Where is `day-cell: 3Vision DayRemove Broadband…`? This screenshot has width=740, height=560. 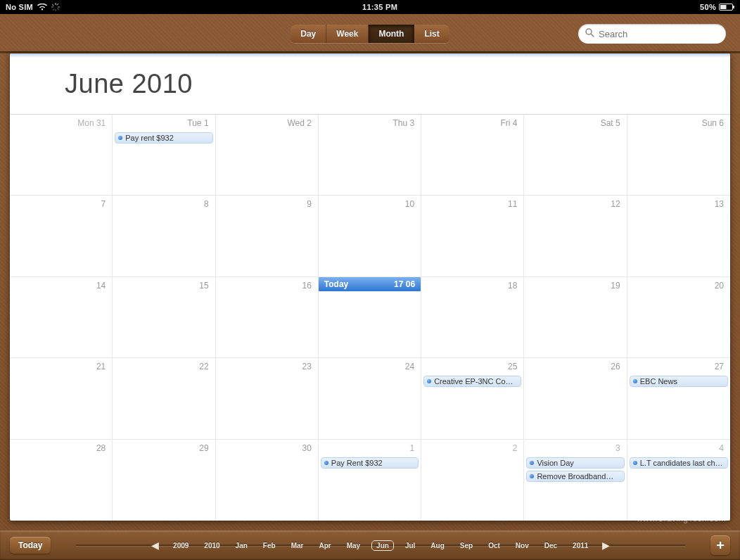
day-cell: 3Vision DayRemove Broadband… is located at coordinates (575, 480).